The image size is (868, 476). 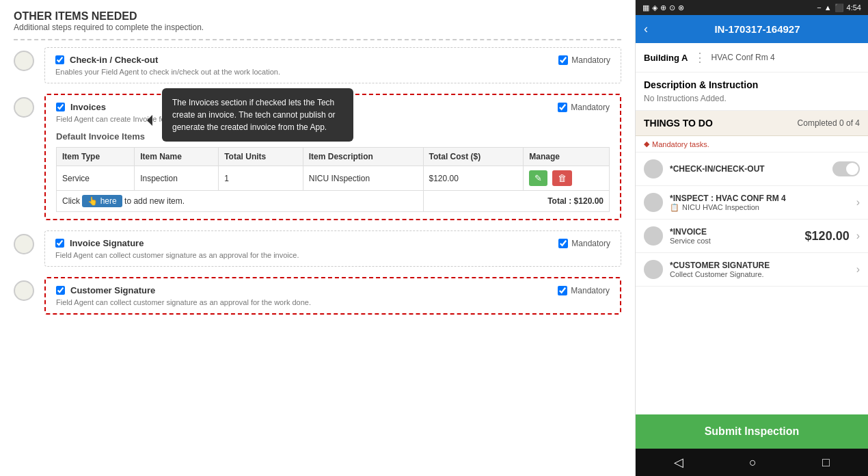 I want to click on checkin-mandatory-badge: Mandatory, so click(x=584, y=60).